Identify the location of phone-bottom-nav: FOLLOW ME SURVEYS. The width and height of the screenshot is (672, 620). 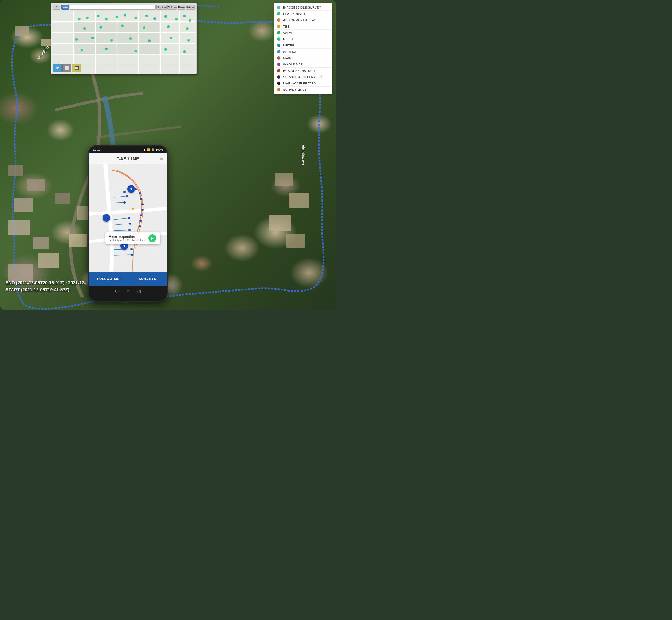
(128, 279).